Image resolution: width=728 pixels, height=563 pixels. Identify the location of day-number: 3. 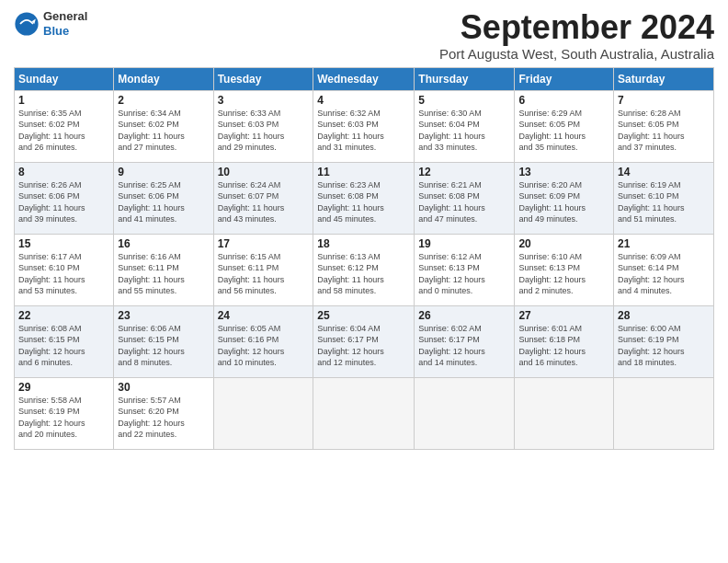
(264, 100).